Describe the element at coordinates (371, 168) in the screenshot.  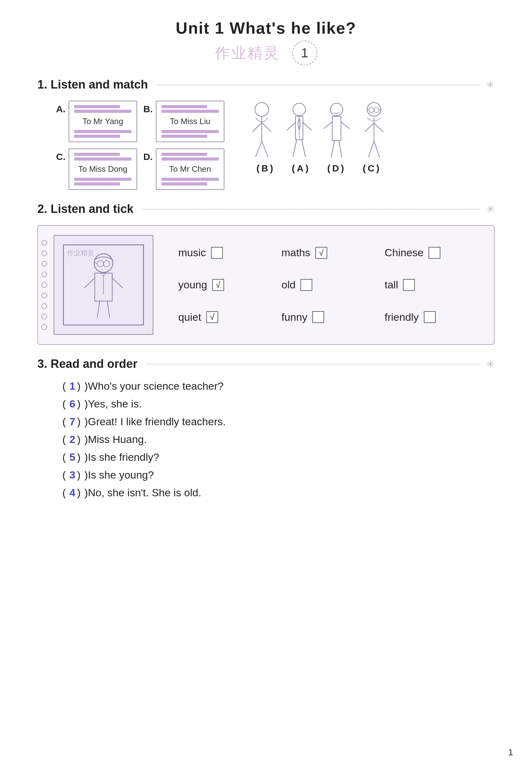
I see `answer-4: ( C )` at that location.